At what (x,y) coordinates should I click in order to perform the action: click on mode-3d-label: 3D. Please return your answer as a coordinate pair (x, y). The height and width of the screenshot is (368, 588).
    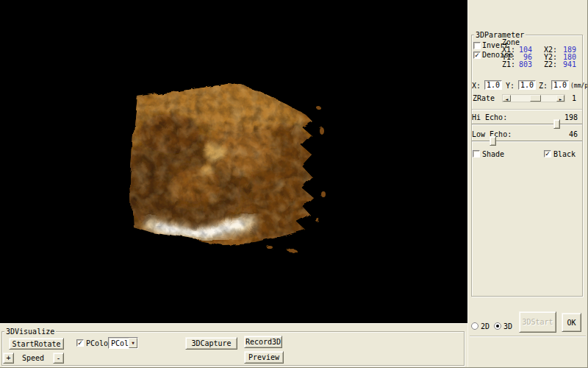
    Looking at the image, I should click on (508, 327).